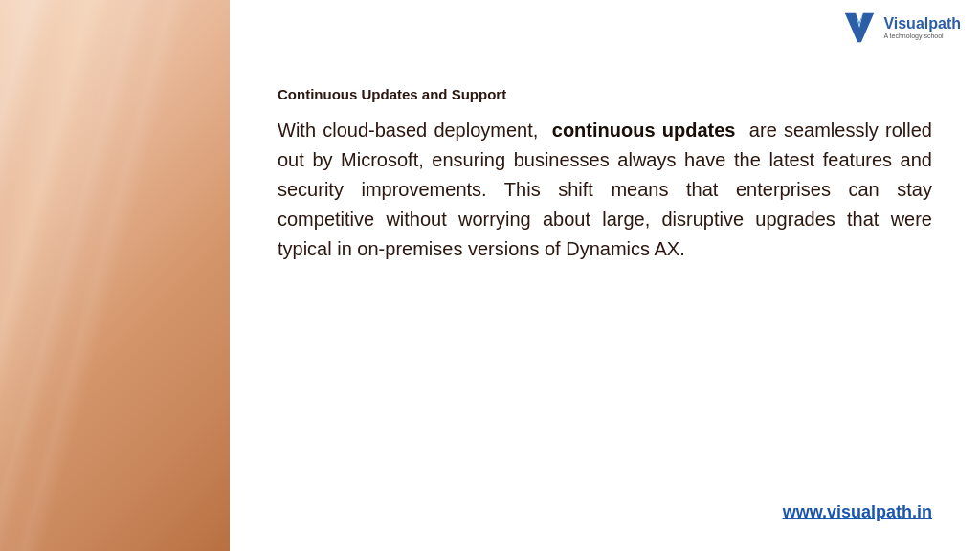  What do you see at coordinates (858, 512) in the screenshot?
I see `website-link: www.visualpath.in` at bounding box center [858, 512].